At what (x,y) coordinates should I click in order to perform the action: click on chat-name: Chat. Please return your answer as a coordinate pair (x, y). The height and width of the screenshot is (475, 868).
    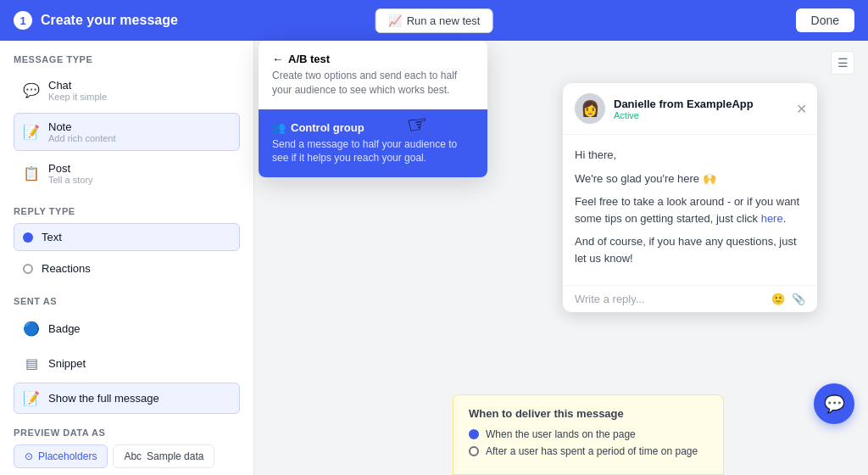
    Looking at the image, I should click on (78, 85).